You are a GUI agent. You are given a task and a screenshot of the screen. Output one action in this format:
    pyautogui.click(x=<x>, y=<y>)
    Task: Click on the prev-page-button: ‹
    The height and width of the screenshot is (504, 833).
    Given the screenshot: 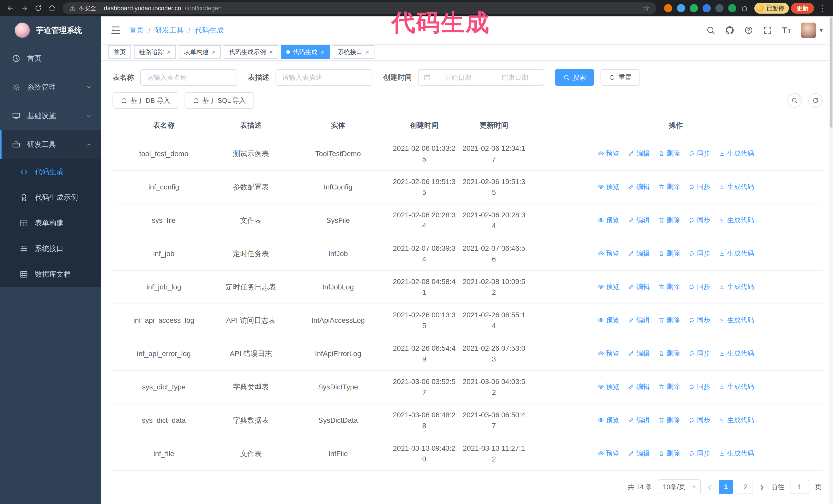 What is the action you would take?
    pyautogui.click(x=710, y=487)
    